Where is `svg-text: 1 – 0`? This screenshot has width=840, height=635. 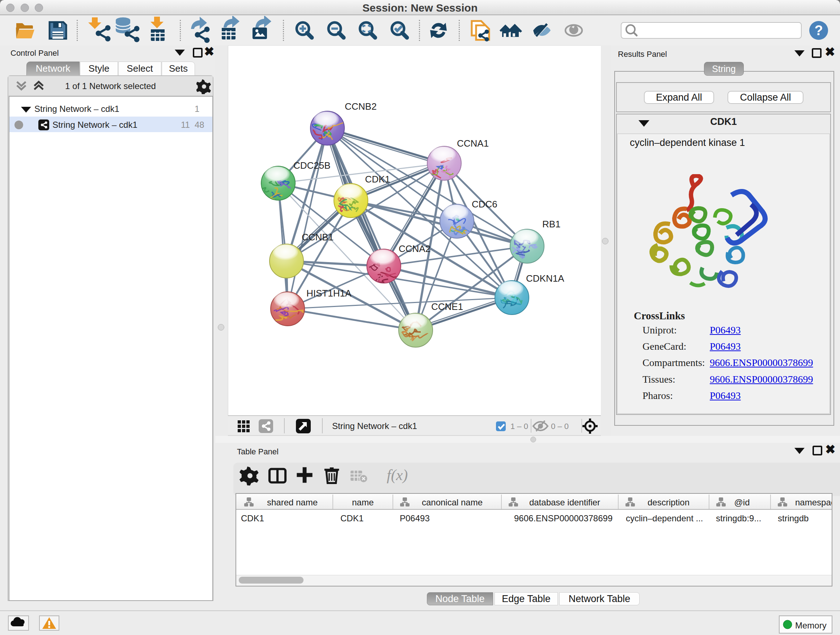 svg-text: 1 – 0 is located at coordinates (519, 426).